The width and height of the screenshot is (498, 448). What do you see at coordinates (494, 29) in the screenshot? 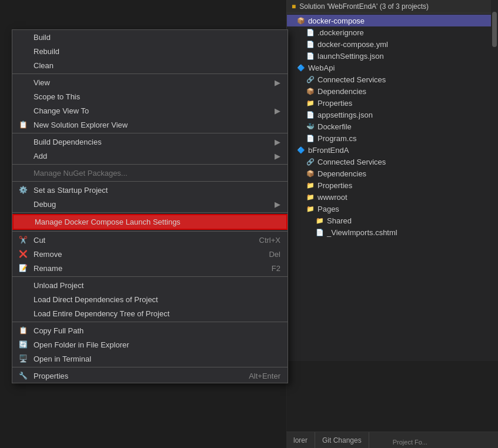
I see `scrollbar-thumb` at bounding box center [494, 29].